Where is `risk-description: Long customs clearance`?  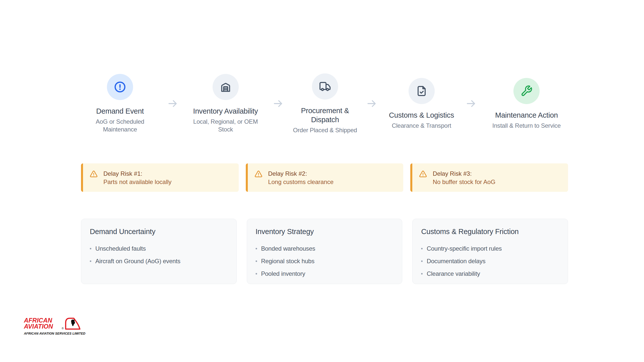
risk-description: Long customs clearance is located at coordinates (301, 182).